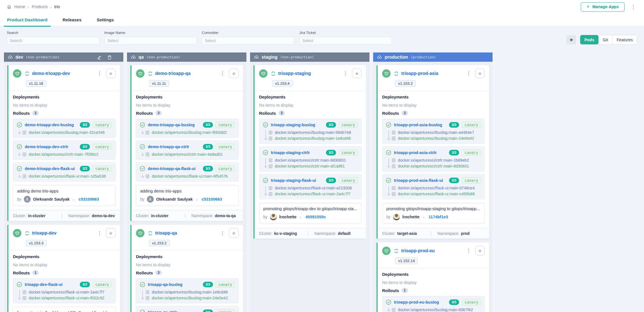 The width and height of the screenshot is (644, 312). Describe the element at coordinates (418, 251) in the screenshot. I see `app-name-link: trioapp-prod-eu` at that location.